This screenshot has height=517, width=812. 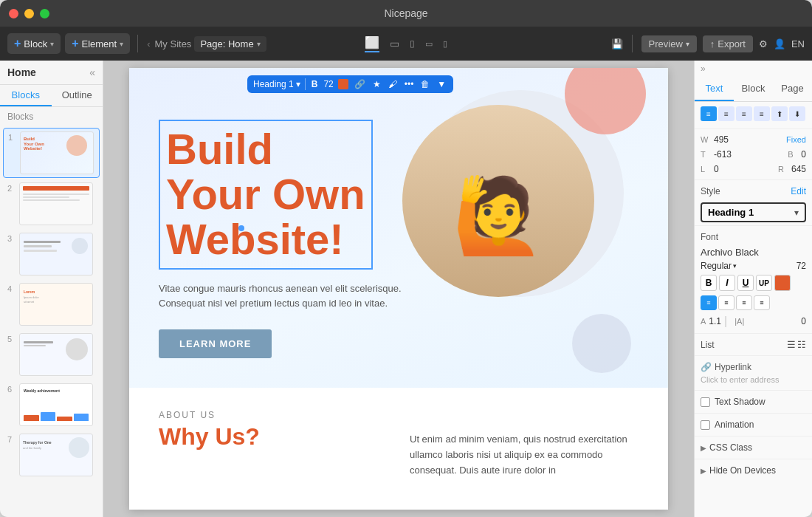 I want to click on spacing-a-label: A, so click(x=703, y=321).